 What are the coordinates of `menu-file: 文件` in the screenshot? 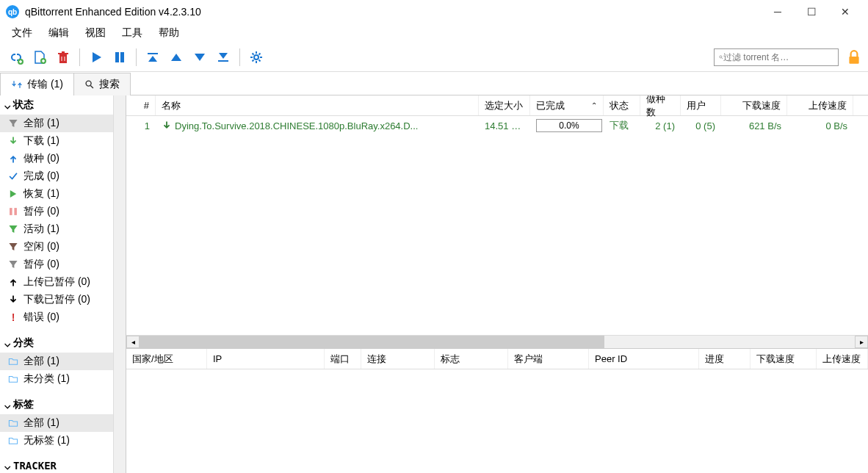 It's located at (22, 33).